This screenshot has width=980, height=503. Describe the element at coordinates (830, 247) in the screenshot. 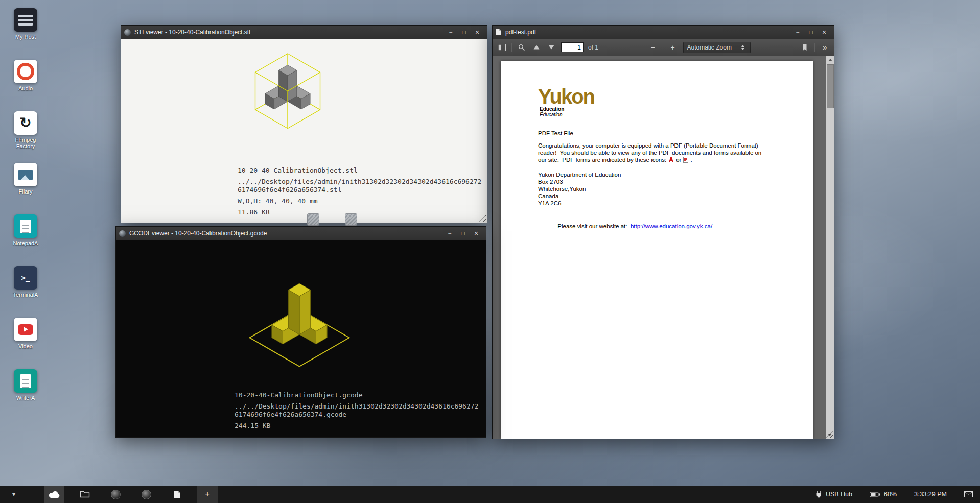

I see `scrollbar` at that location.